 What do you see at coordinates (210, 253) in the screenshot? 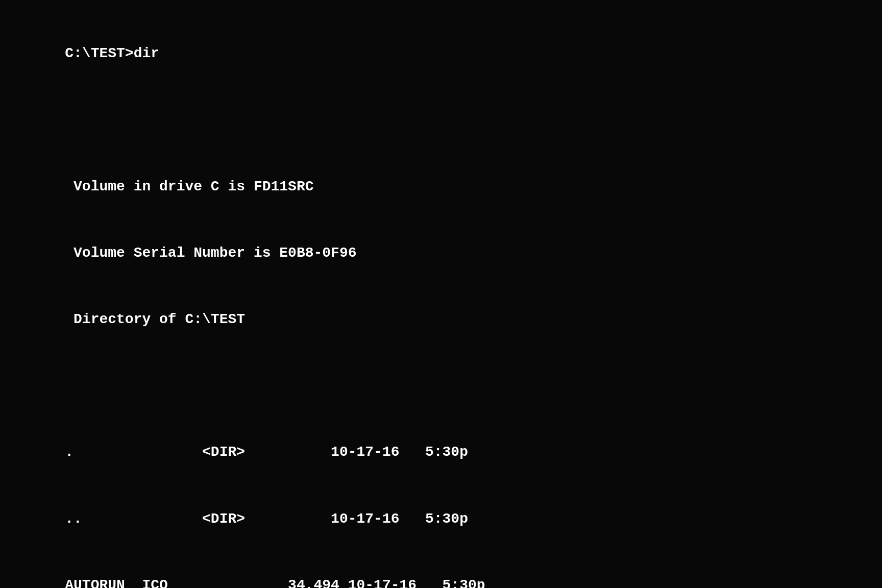
I see `terminal-line-4: Volume Serial Number is E0B8-0F96` at bounding box center [210, 253].